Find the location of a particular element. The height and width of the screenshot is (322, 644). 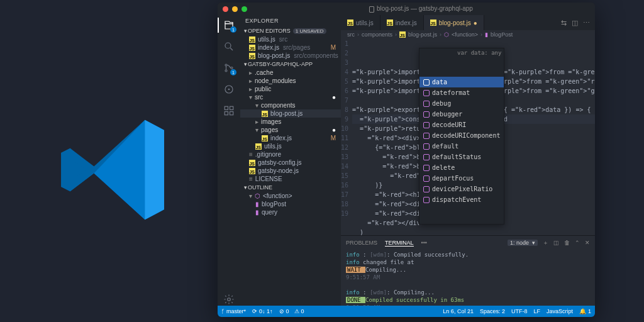

new-terminal-icon: ＋ is located at coordinates (546, 243).